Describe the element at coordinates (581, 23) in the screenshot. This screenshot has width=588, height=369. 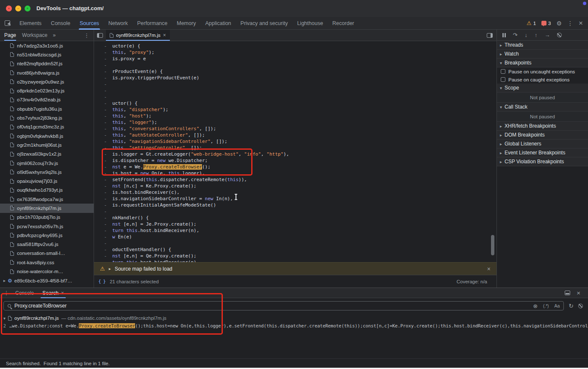
I see `close-devtools-icon: ×` at that location.